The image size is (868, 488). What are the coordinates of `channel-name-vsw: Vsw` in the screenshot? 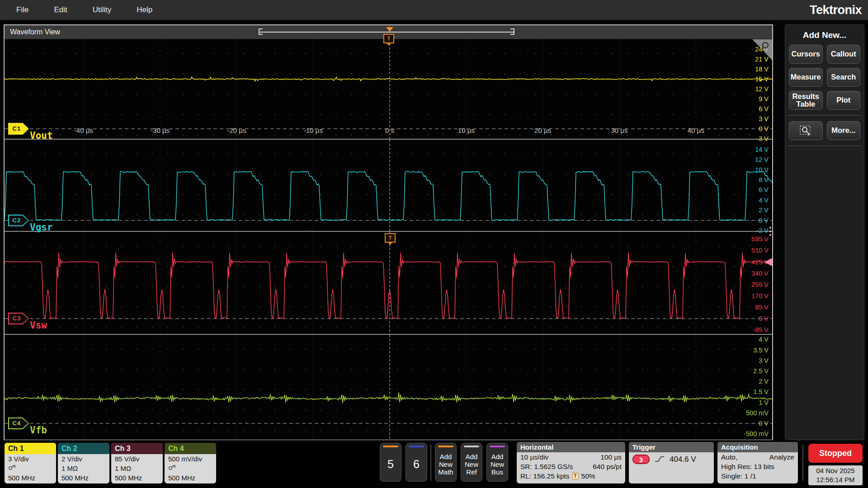 It's located at (38, 325).